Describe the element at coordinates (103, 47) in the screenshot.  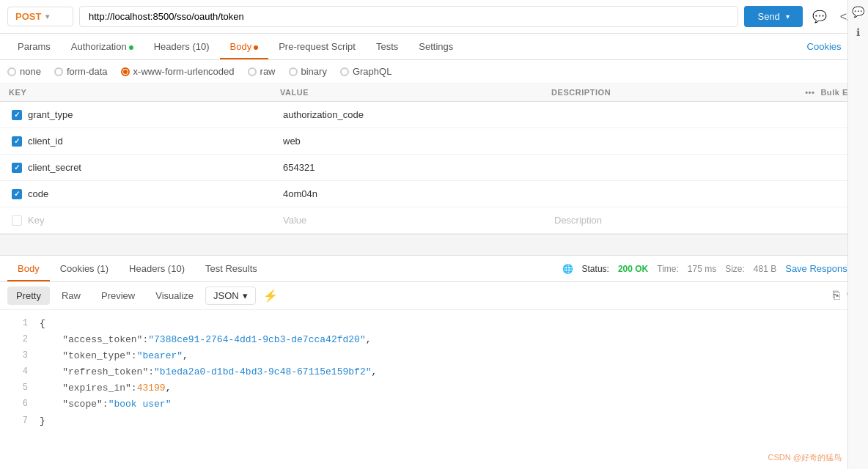
I see `tab-authorization: Authorization` at that location.